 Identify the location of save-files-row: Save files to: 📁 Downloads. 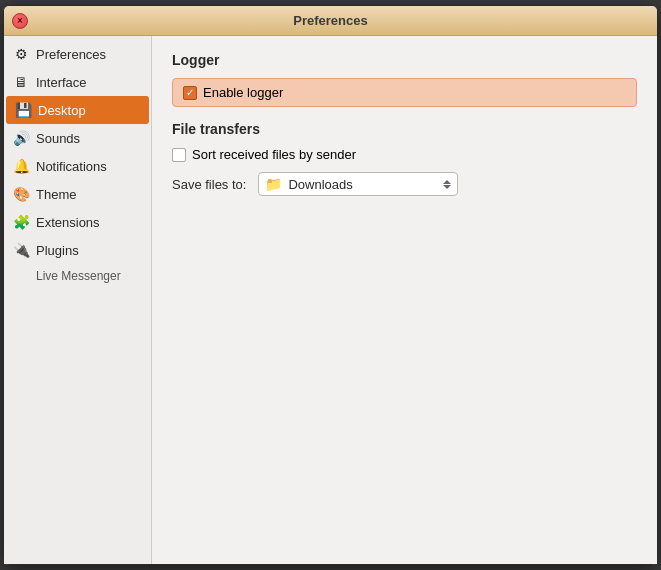
(404, 184).